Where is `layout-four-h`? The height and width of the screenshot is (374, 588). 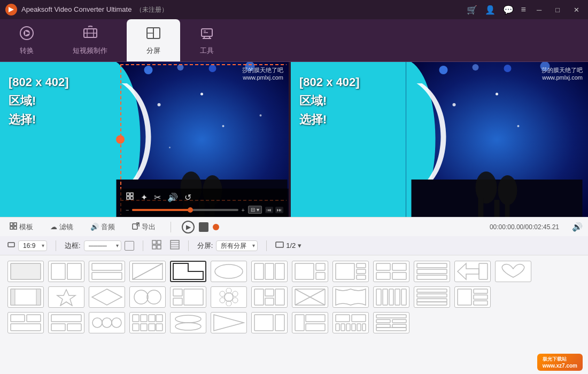
layout-four-h is located at coordinates (432, 297).